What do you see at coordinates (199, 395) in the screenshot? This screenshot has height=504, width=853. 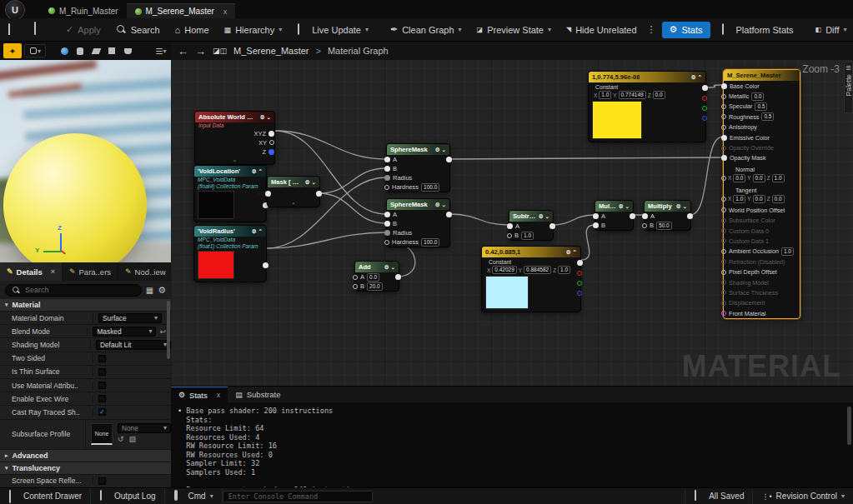 I see `tab-stats: ⚙ Stats x` at bounding box center [199, 395].